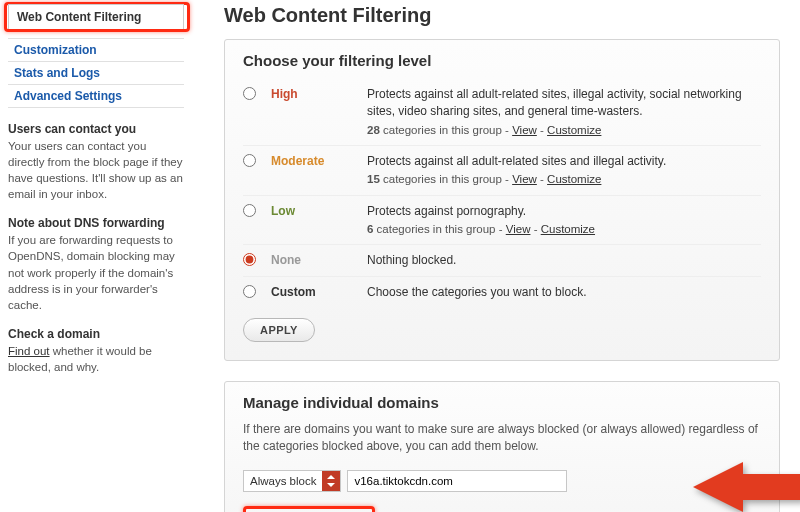 Image resolution: width=800 pixels, height=512 pixels. What do you see at coordinates (250, 210) in the screenshot?
I see `level-radio-low` at bounding box center [250, 210].